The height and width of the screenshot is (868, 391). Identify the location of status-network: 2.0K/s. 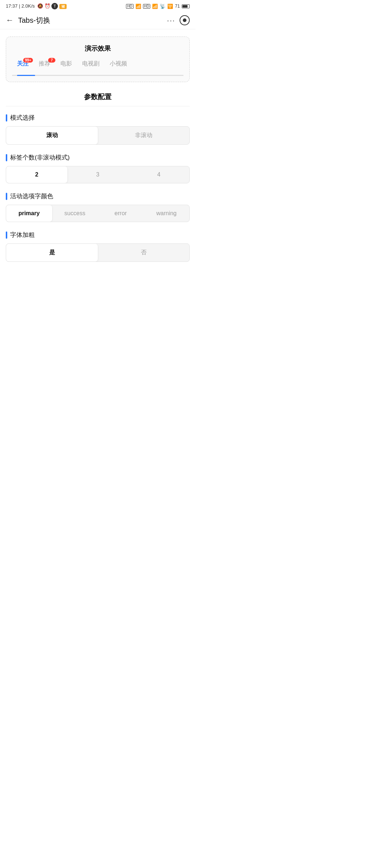
(28, 6).